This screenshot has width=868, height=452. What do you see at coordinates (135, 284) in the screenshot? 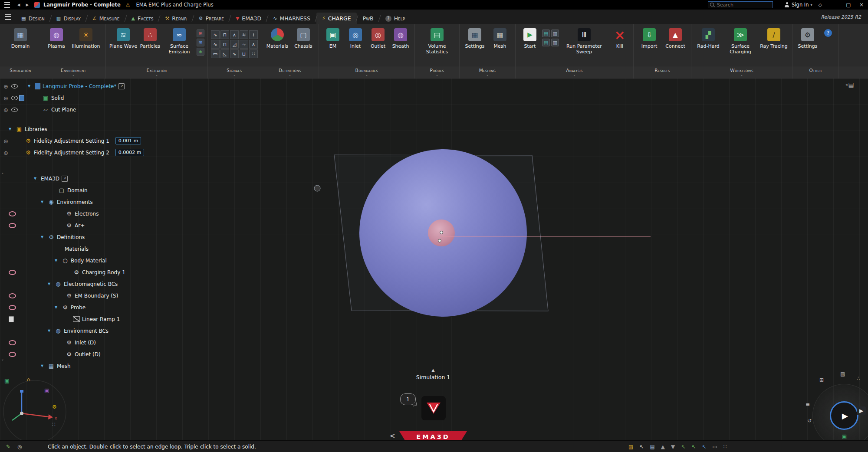
I see `tree-row-electromagnetic-bcs: ▼◍Electromagnetic BCs` at bounding box center [135, 284].